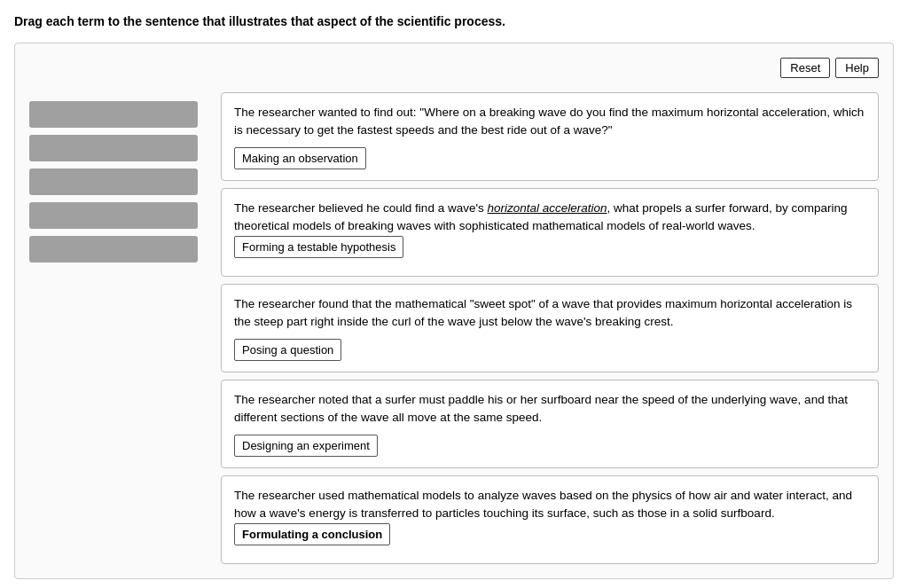 The width and height of the screenshot is (908, 588). What do you see at coordinates (319, 247) in the screenshot?
I see `term-badge-2: Forming a testable hypothesis` at bounding box center [319, 247].